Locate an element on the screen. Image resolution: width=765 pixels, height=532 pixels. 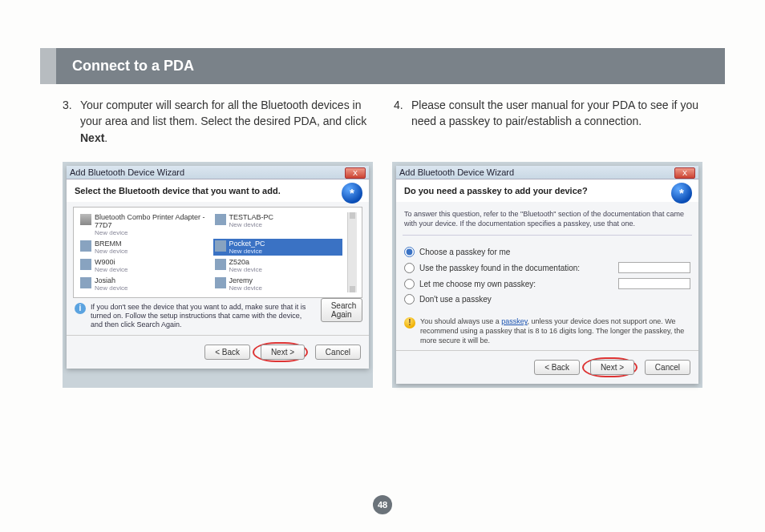
passkey-link: passkey is located at coordinates (514, 321).